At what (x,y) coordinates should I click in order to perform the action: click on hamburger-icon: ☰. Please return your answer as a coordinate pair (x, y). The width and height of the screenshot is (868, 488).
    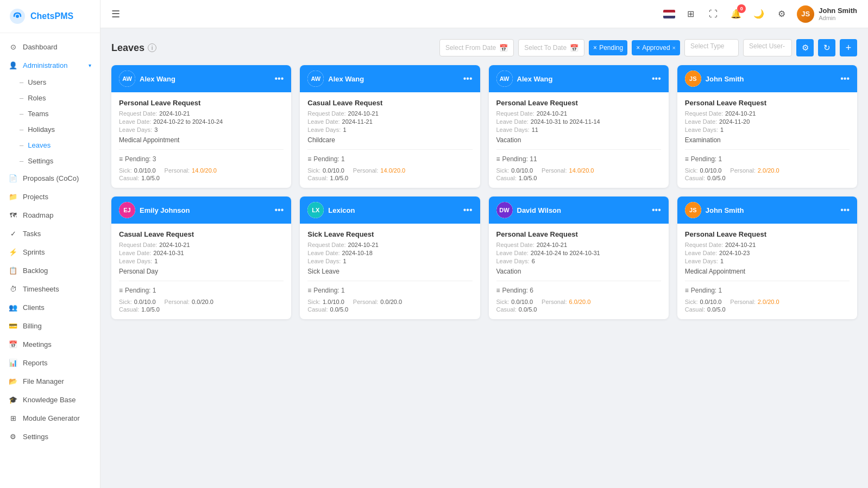
    Looking at the image, I should click on (116, 14).